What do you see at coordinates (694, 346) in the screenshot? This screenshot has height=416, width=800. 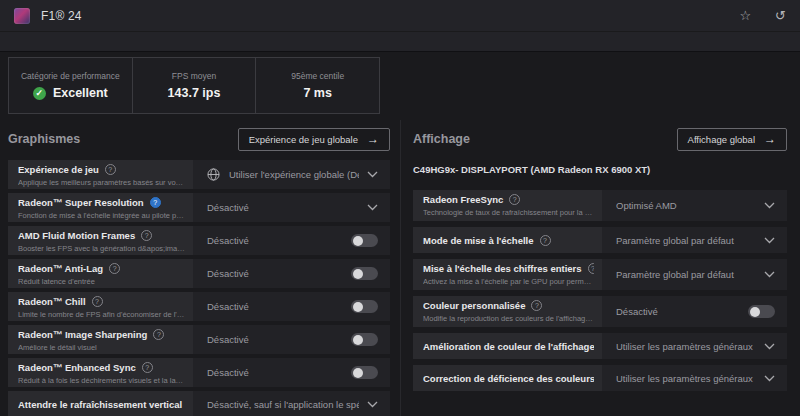 I see `color-enhancement-dropdown: Utiliser les paramètres généraux` at bounding box center [694, 346].